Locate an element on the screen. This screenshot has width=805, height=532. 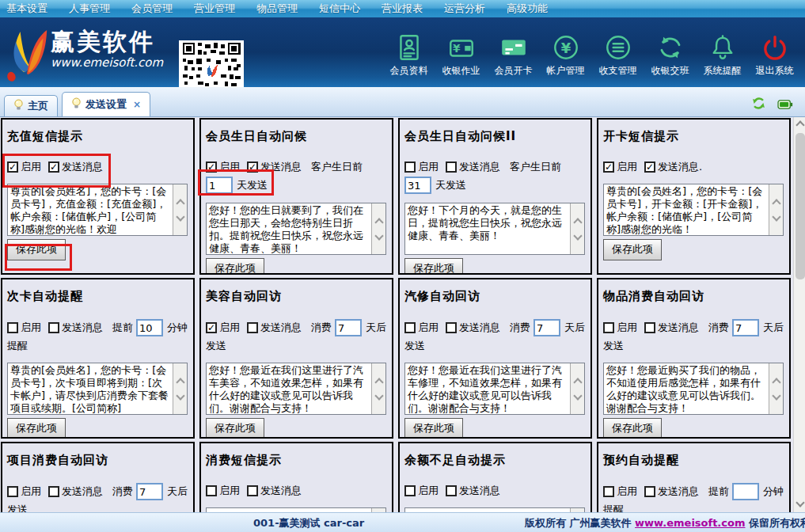
menu-item-3: 会员管理 is located at coordinates (152, 9).